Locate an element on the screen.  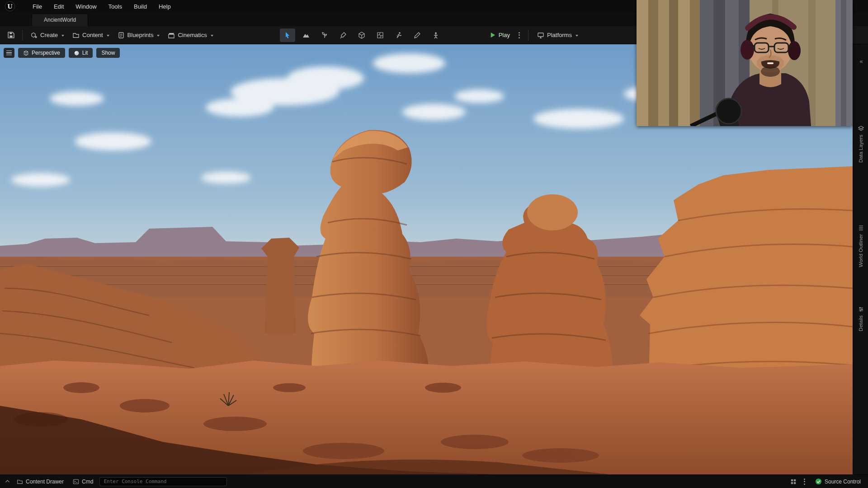
collapse-panels-icon: « is located at coordinates (861, 61).